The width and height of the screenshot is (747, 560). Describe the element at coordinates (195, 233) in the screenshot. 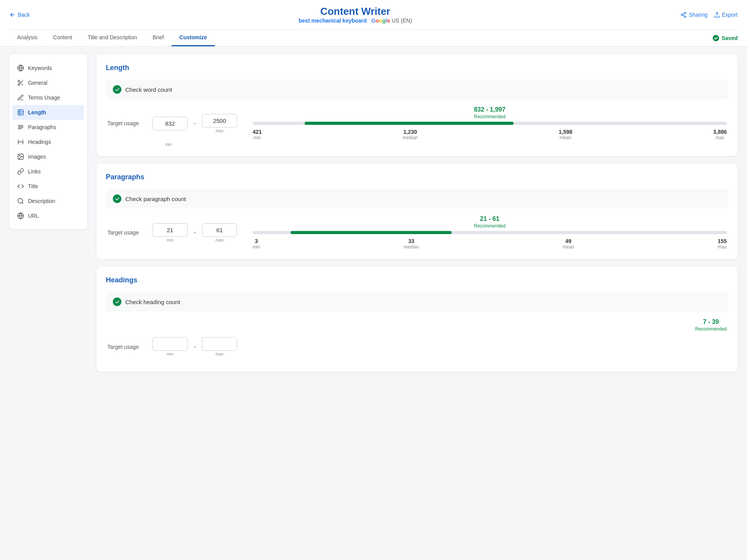

I see `paragraphs-dash: -` at that location.